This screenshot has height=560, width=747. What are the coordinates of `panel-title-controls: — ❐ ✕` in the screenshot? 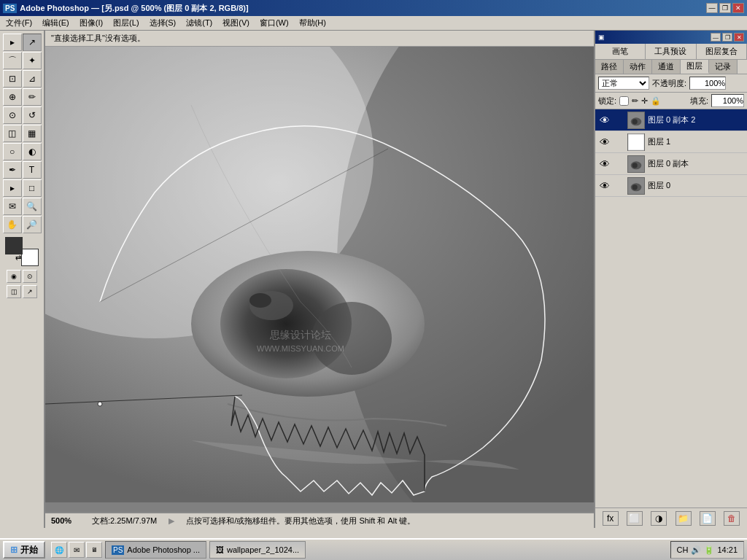 It's located at (727, 37).